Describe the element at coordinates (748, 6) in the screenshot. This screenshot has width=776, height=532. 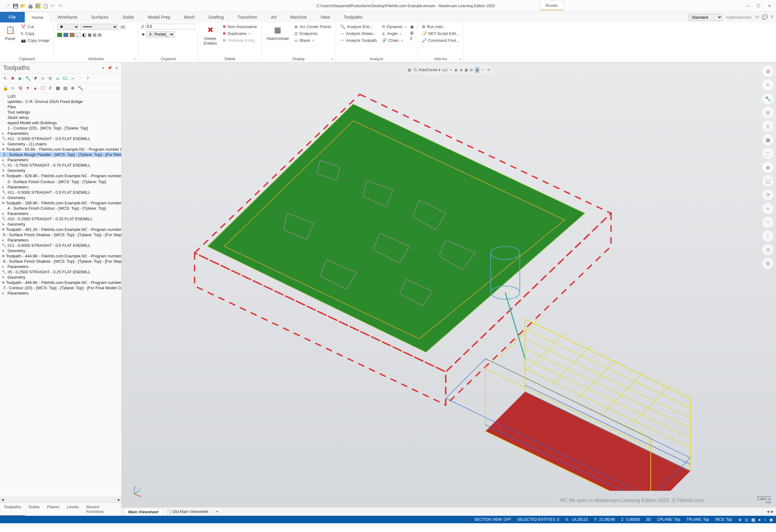
I see `minimize-icon: —` at that location.